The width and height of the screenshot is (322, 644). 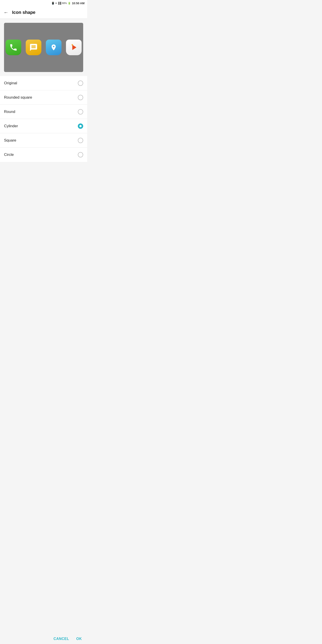 What do you see at coordinates (53, 3) in the screenshot?
I see `vibrate-icon: 📳` at bounding box center [53, 3].